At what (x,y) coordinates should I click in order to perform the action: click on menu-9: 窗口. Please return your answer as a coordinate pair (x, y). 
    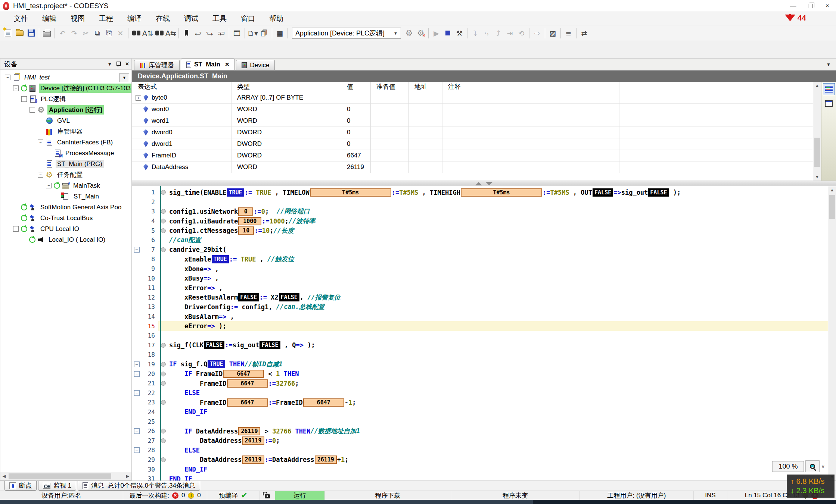
    Looking at the image, I should click on (248, 19).